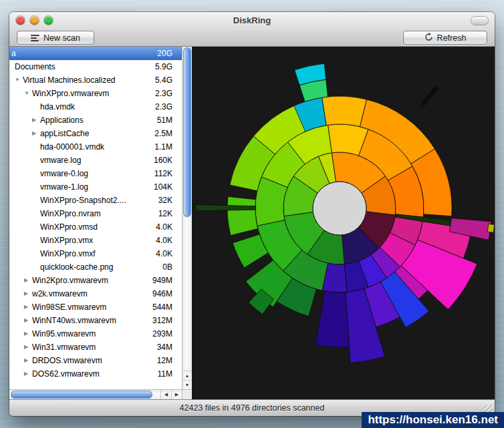 This screenshot has width=504, height=428. What do you see at coordinates (99, 267) in the screenshot?
I see `file-name: quicklook-cache.png` at bounding box center [99, 267].